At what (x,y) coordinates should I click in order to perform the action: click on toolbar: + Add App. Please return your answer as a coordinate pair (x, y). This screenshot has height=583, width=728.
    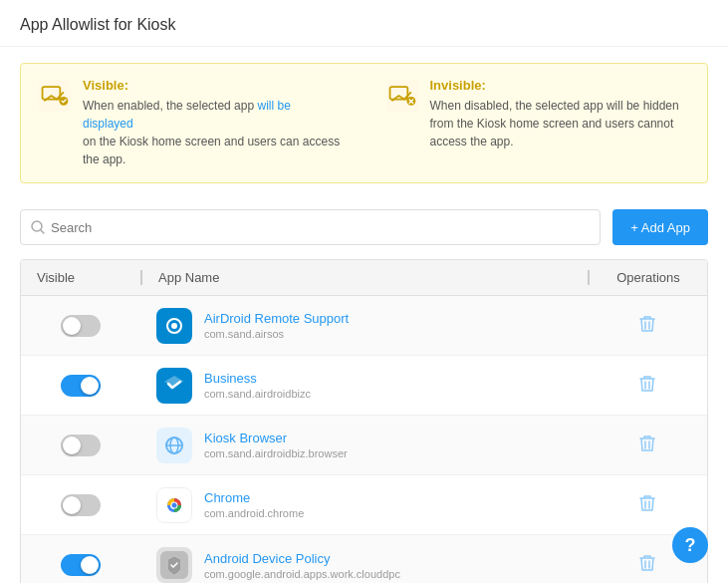
    Looking at the image, I should click on (364, 229).